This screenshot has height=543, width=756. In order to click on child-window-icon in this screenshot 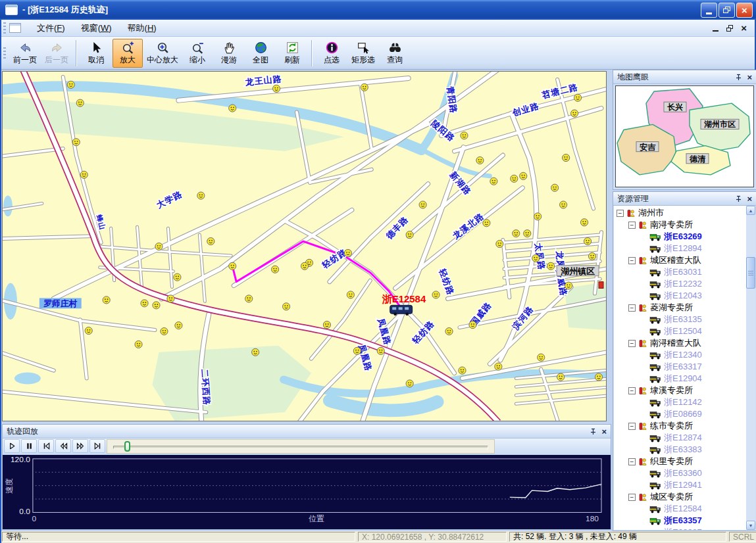, I will do `click(15, 28)`.